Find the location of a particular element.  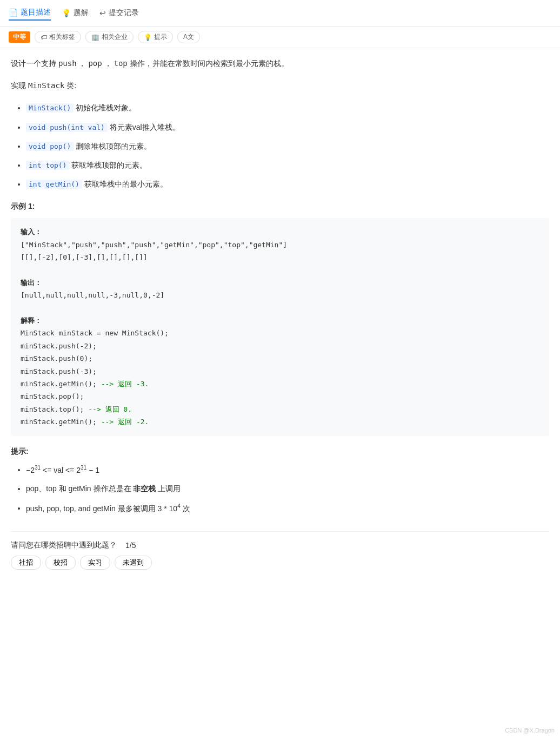

explain-section: 解释： MinStack minStack = new MinStack(); … is located at coordinates (280, 371).